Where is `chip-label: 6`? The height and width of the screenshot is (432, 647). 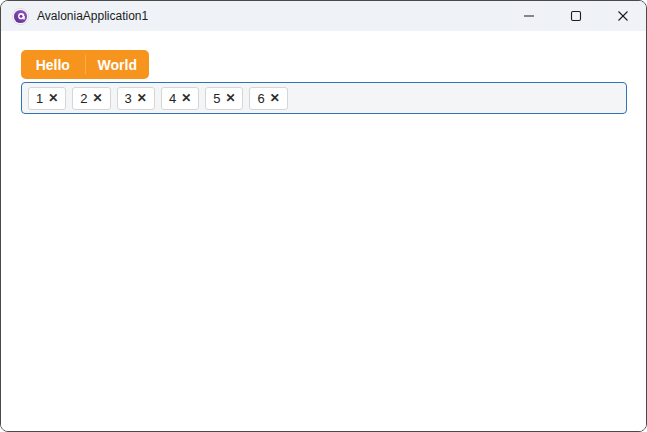
chip-label: 6 is located at coordinates (260, 98).